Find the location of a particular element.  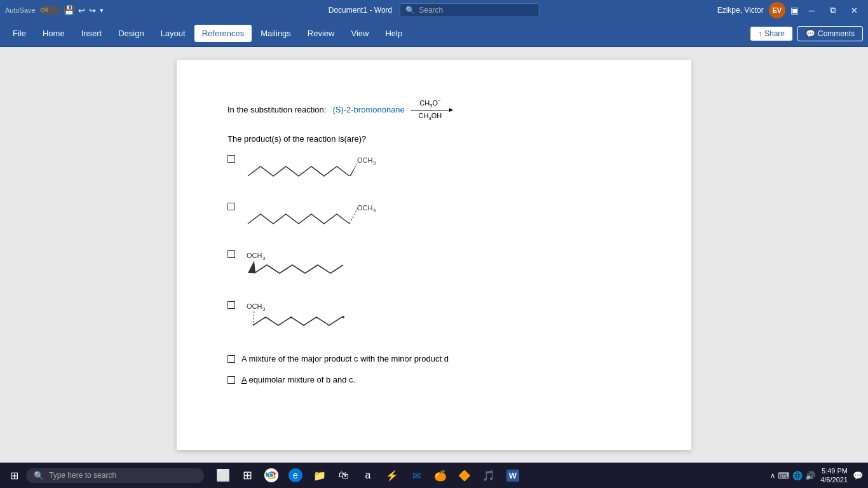

search-icon: 🔍 is located at coordinates (410, 10).